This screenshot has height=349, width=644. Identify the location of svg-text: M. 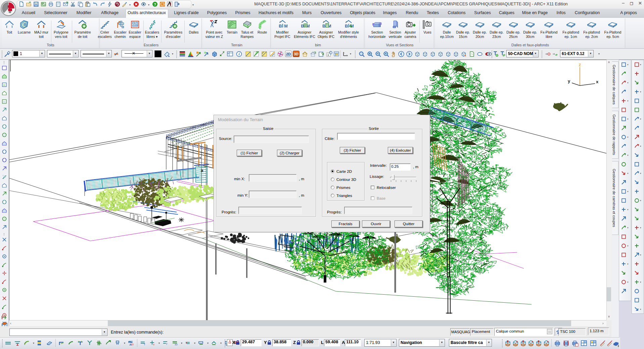
(286, 26).